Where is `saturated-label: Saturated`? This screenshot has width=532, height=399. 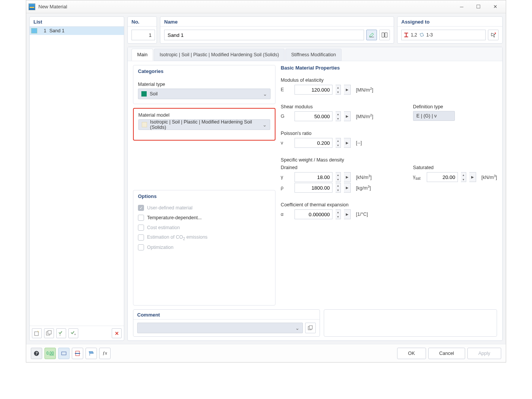
saturated-label: Saturated is located at coordinates (455, 168).